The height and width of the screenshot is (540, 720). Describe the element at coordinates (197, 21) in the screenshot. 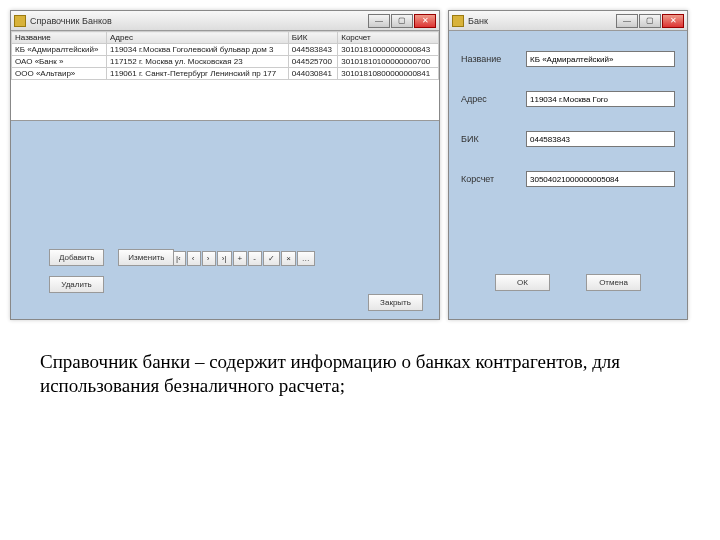

I see `window-title: Справочник Банков` at that location.